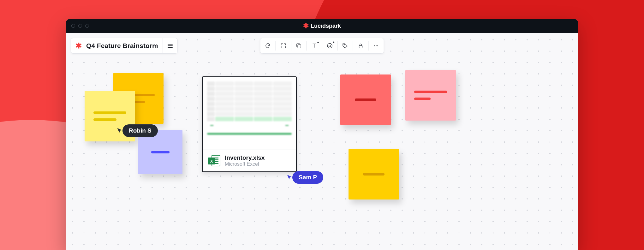 This screenshot has height=250, width=644. What do you see at coordinates (314, 46) in the screenshot?
I see `text-button: +` at bounding box center [314, 46].